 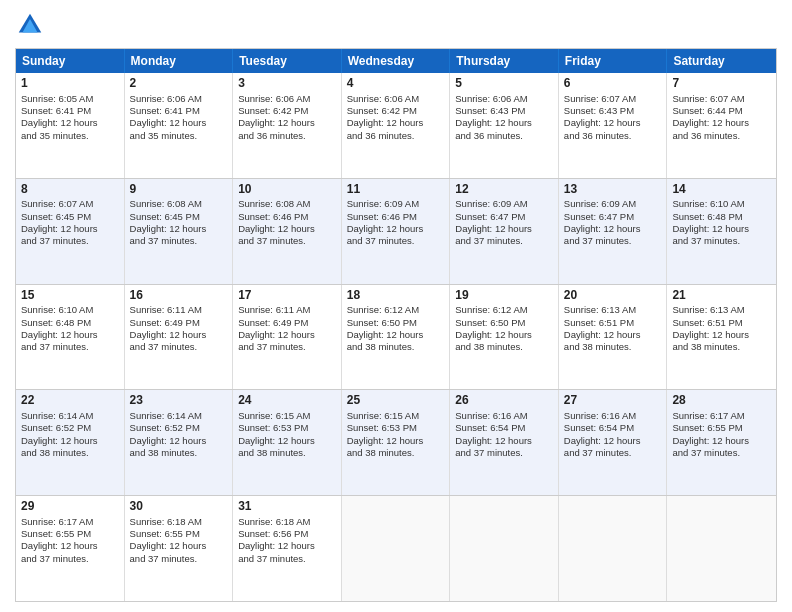 I want to click on day-cell-1: 1Sunrise: 6:05 AMSunset: 6:41 PMDaylight…, so click(x=70, y=126).